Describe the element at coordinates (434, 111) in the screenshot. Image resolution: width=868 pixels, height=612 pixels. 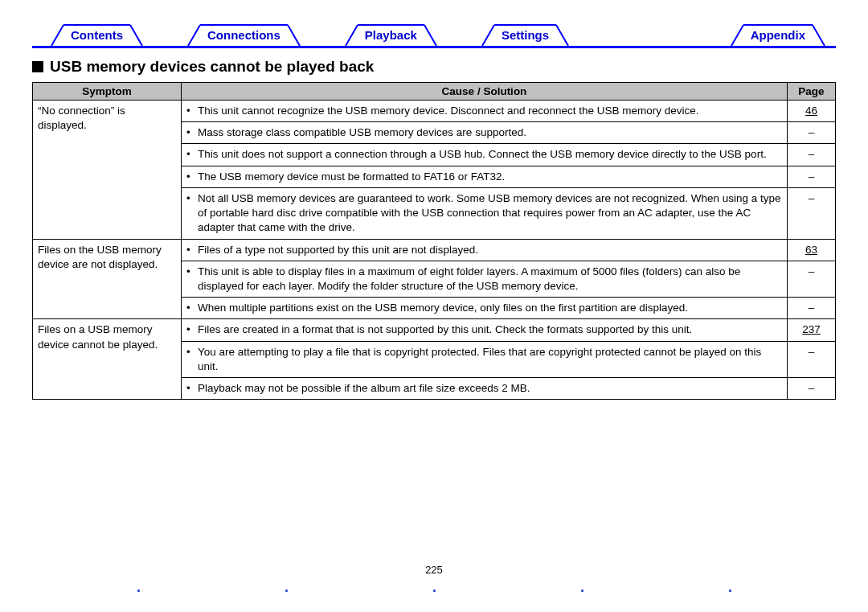
I see `table-row: “No connection” is displayed.•This unit …` at that location.